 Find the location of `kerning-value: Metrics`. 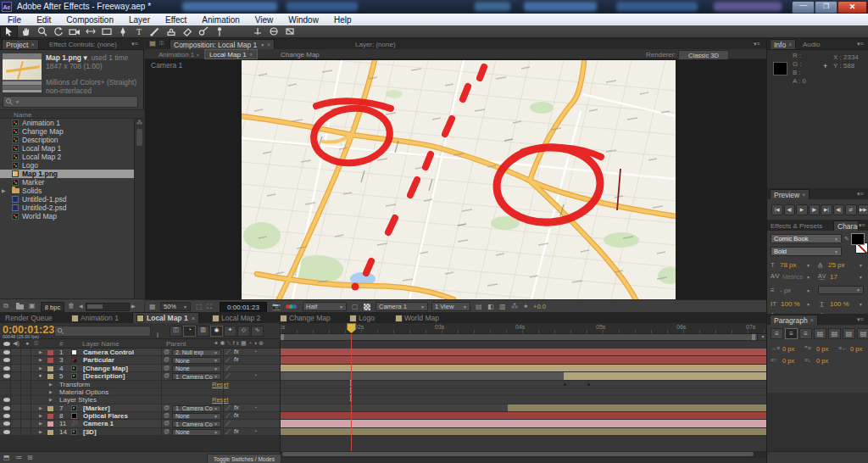

kerning-value: Metrics is located at coordinates (793, 276).